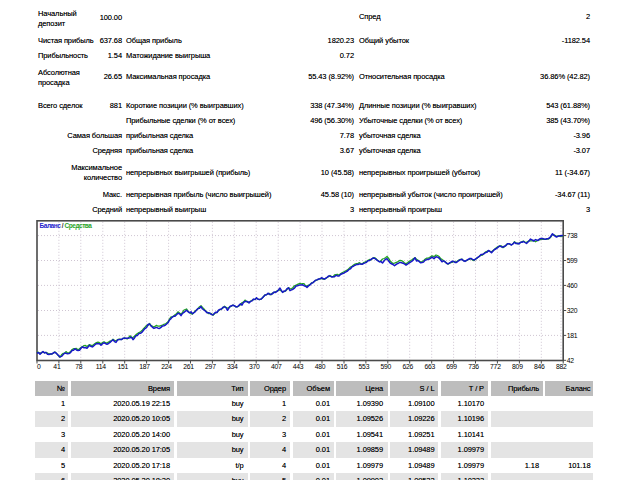 This screenshot has width=640, height=480. What do you see at coordinates (79, 366) in the screenshot?
I see `svg-text: 78` at bounding box center [79, 366].